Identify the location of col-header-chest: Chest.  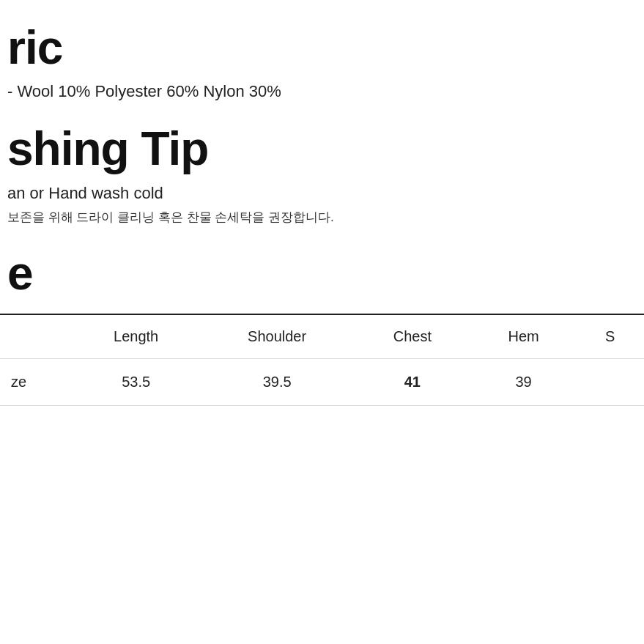
(413, 337).